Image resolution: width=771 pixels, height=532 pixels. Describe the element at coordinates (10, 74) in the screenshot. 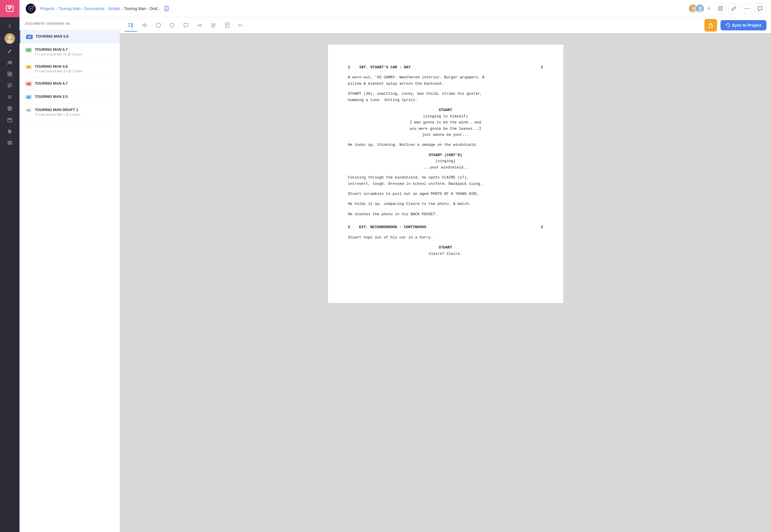

I see `boards-icon` at that location.